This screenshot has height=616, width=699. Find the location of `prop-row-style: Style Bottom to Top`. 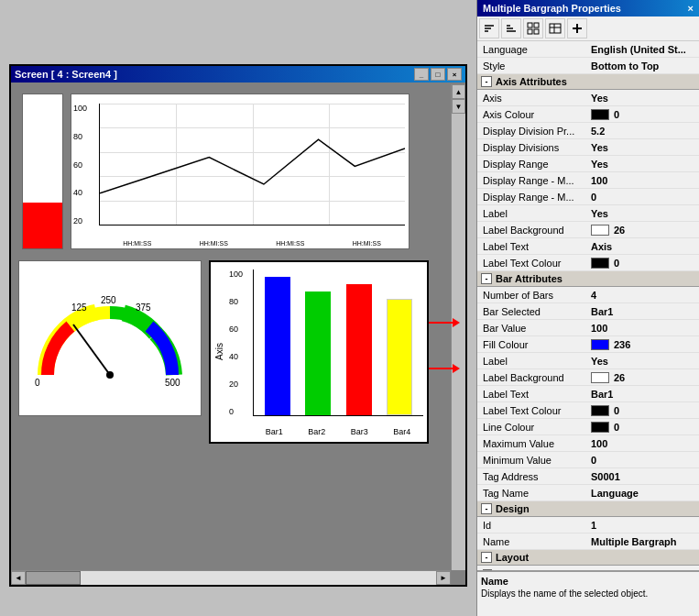

prop-row-style: Style Bottom to Top is located at coordinates (588, 66).